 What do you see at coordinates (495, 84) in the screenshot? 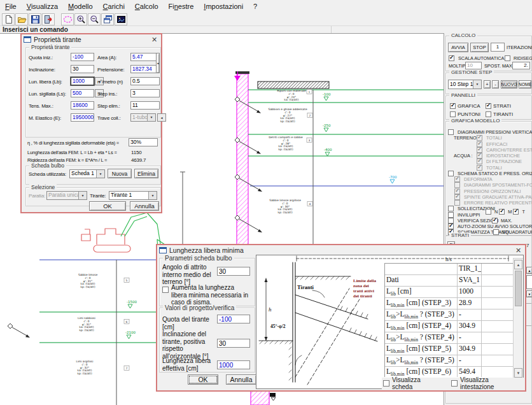
I see `step-minus-button: -` at bounding box center [495, 84].